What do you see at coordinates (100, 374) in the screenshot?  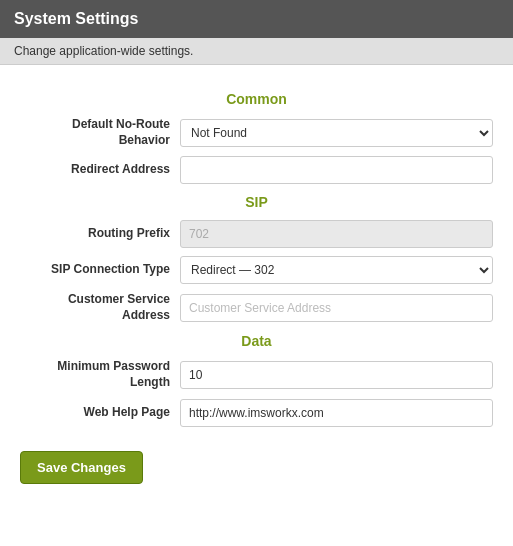 I see `label-min-password-length: Minimum Password Length` at bounding box center [100, 374].